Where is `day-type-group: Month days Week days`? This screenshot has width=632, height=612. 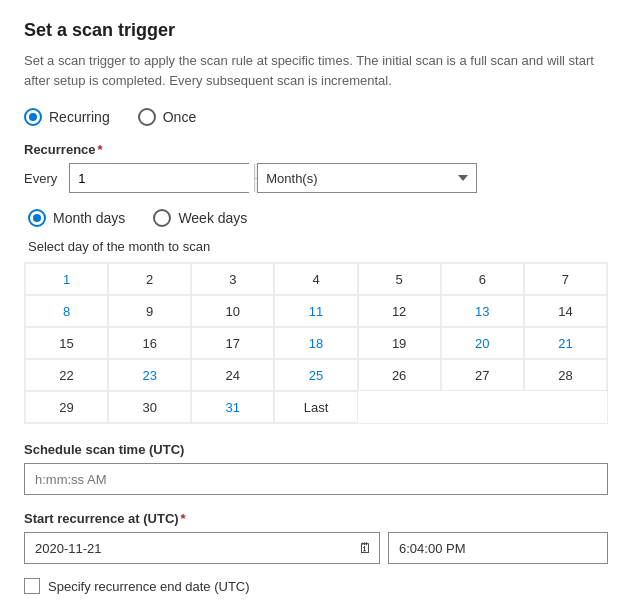
day-type-group: Month days Week days is located at coordinates (318, 218).